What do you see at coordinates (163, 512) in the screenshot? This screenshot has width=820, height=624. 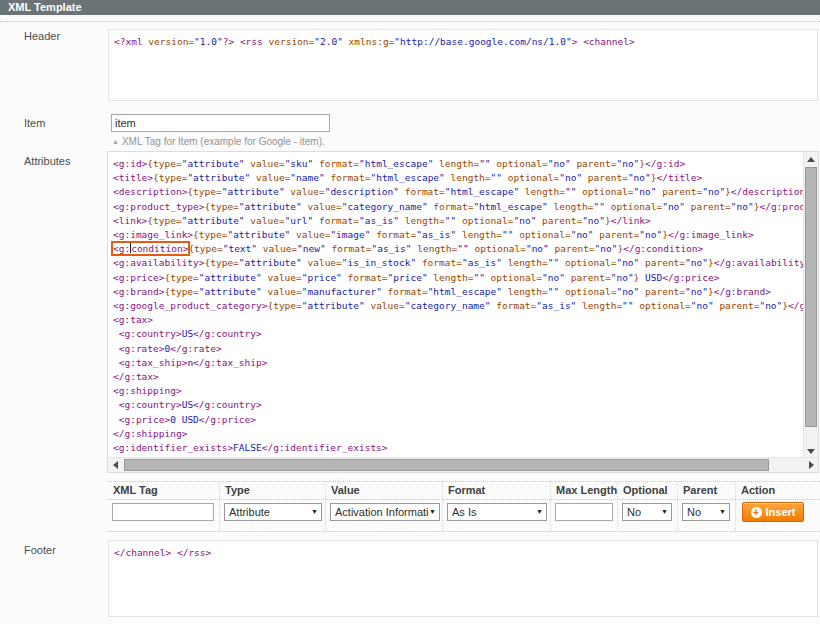 I see `xml-tag-input` at bounding box center [163, 512].